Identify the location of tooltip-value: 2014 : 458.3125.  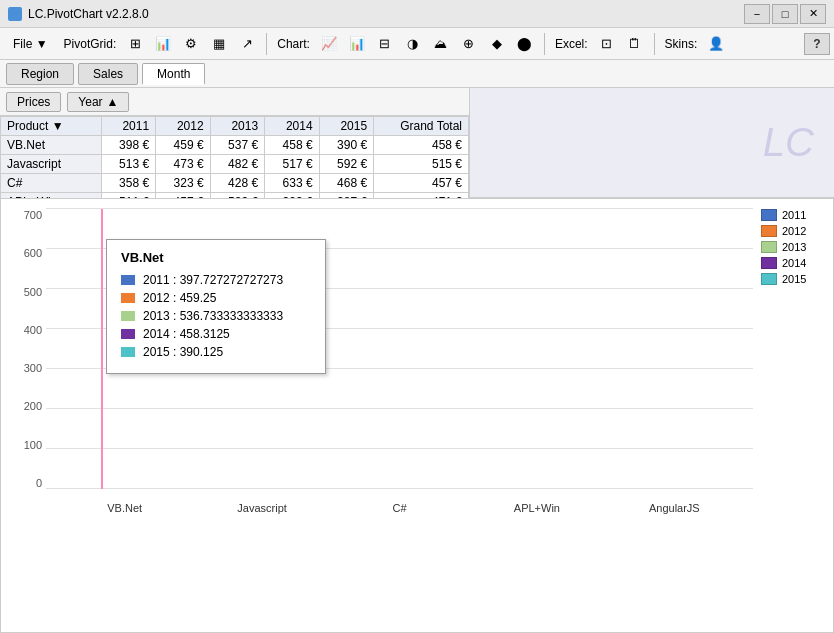
(186, 334).